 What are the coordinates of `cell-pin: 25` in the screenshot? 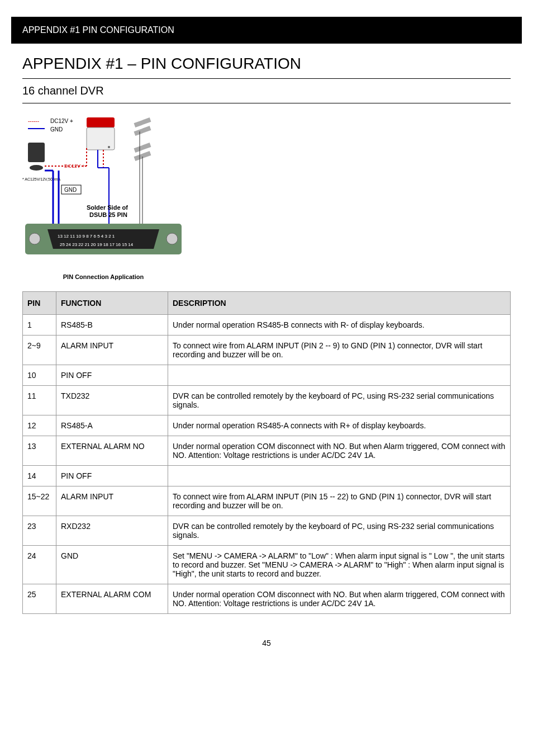 It's located at (40, 599).